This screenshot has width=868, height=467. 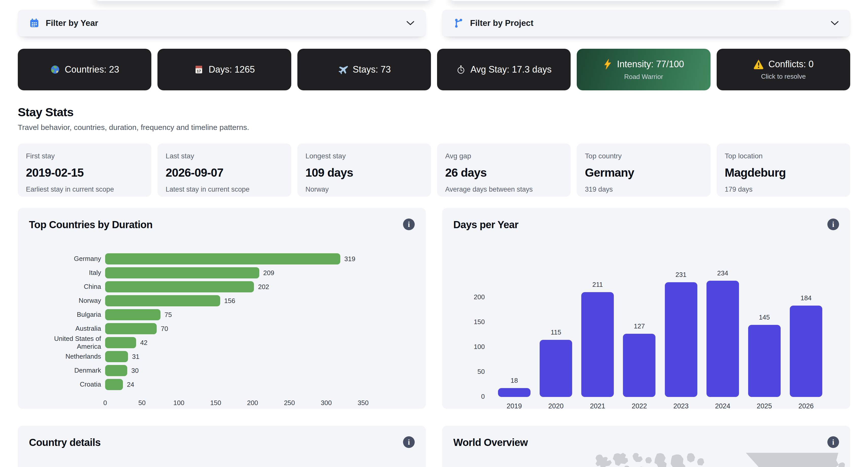 I want to click on days-per-year-bar-chart: 0501001502001820191152020211202112720222…, so click(x=646, y=337).